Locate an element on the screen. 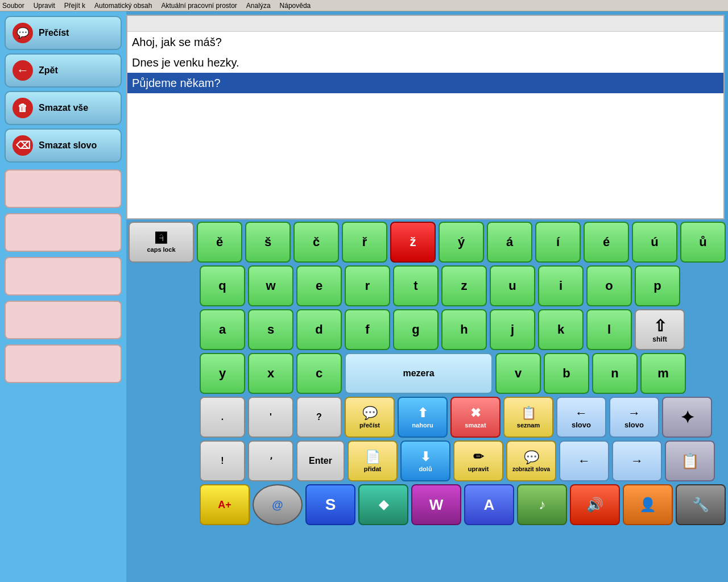  action-dolu-key: ⬇ dolů is located at coordinates (425, 461).